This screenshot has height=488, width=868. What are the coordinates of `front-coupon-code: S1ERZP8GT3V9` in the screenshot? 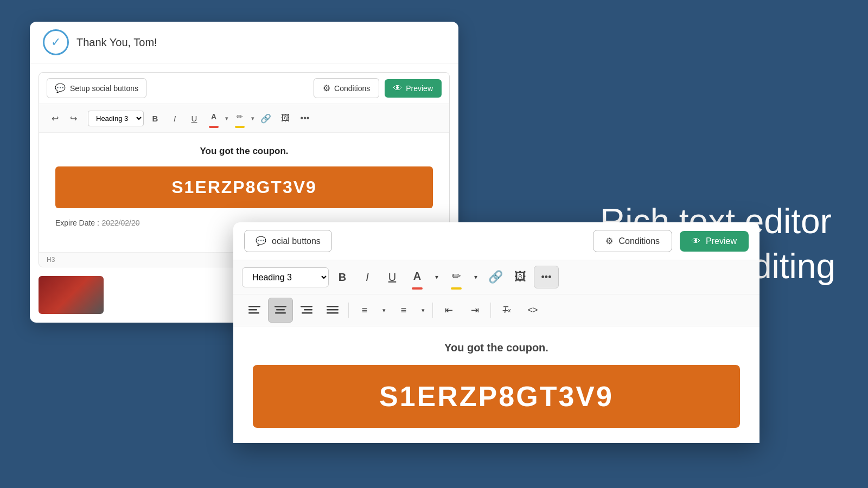 It's located at (496, 396).